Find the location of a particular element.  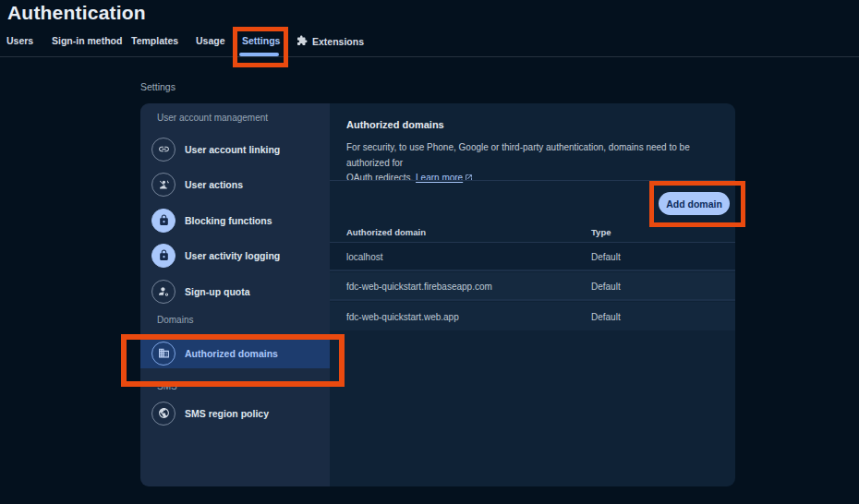

tab-extensions-label: Extensions is located at coordinates (338, 42).